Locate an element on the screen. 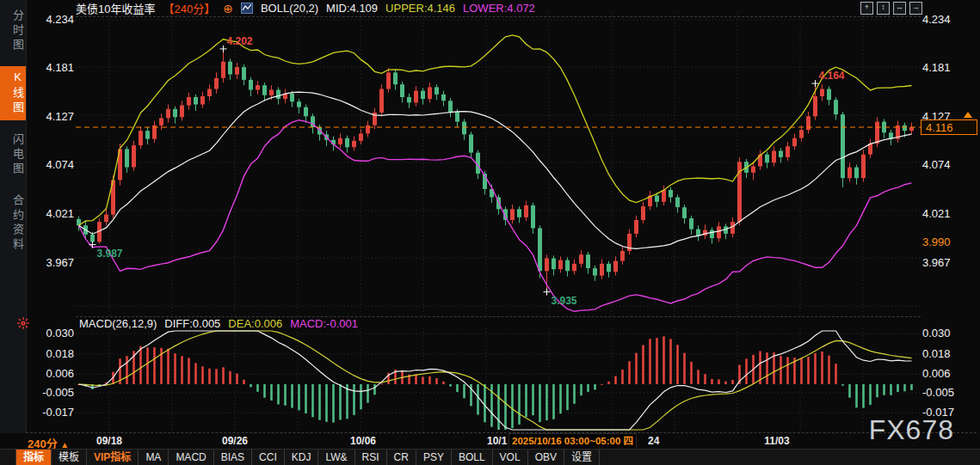  sidebar-tab-分时图: 分时图 is located at coordinates (13, 31).